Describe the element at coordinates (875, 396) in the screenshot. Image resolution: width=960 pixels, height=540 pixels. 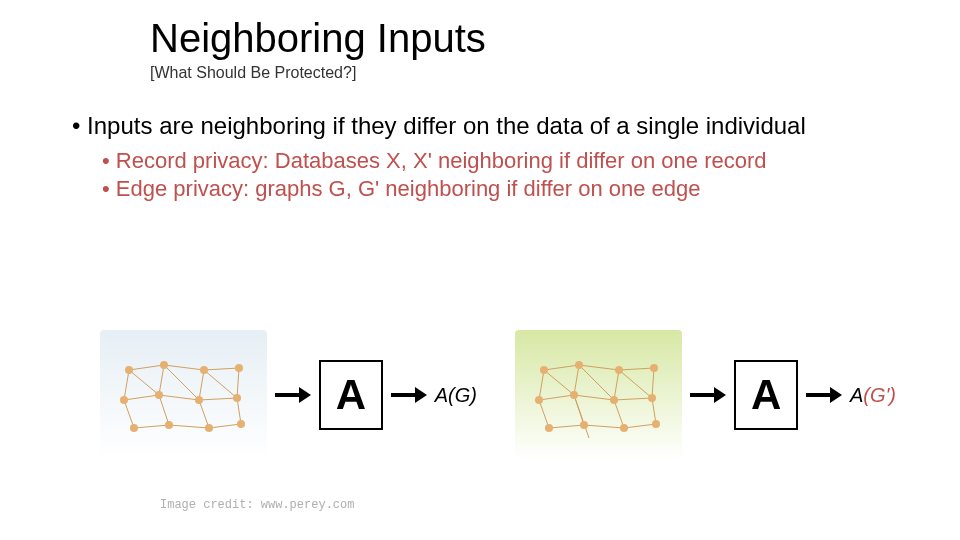
I see `output-label-agprime: A(G')` at that location.